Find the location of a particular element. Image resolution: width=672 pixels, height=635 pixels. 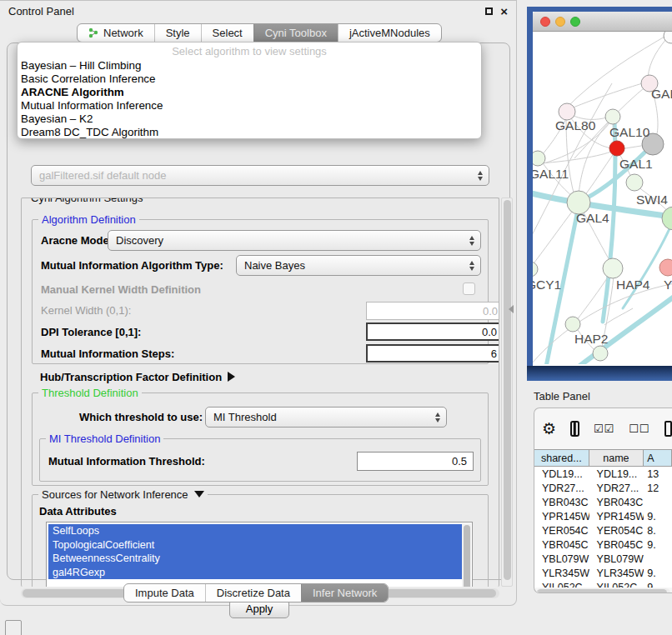

threshold-definition-title: Threshold Definition is located at coordinates (90, 393).